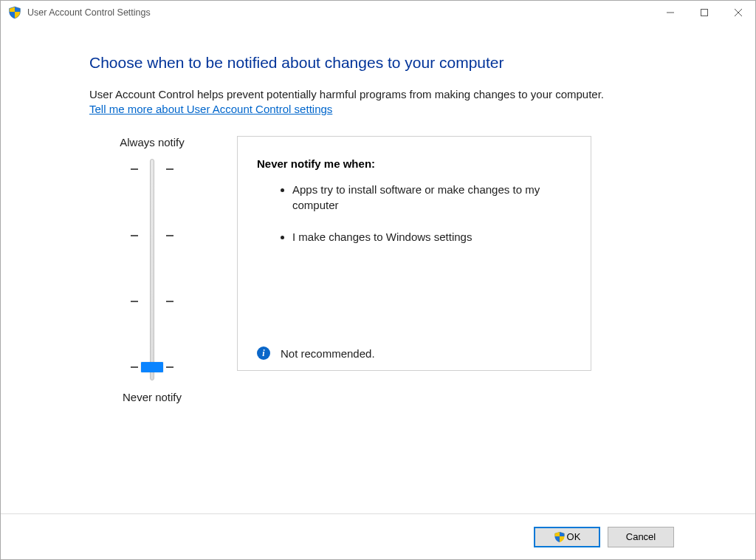  Describe the element at coordinates (670, 13) in the screenshot. I see `minimize-button` at that location.